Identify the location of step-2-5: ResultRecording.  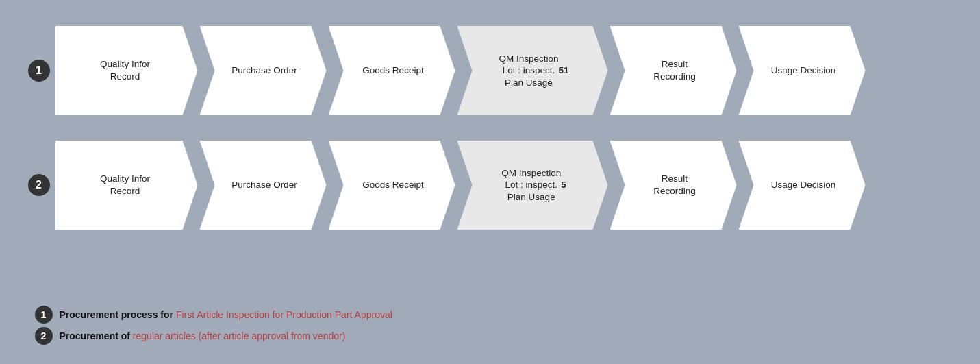
(674, 185).